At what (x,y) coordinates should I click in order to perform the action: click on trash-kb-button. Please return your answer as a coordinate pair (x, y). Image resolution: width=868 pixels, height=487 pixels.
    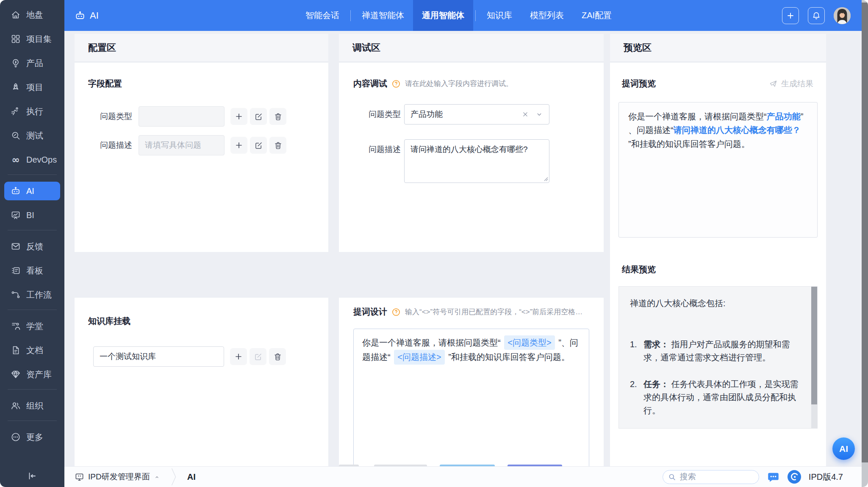
    Looking at the image, I should click on (277, 357).